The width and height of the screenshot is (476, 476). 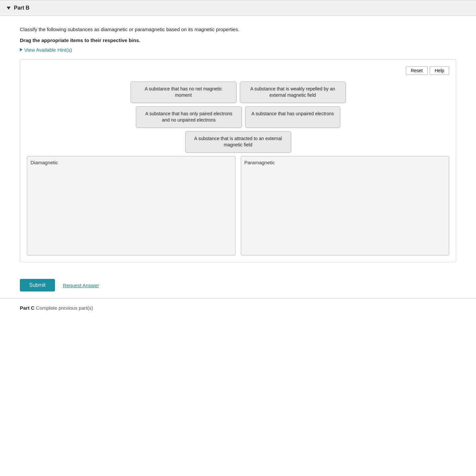 What do you see at coordinates (238, 30) in the screenshot?
I see `instructions-text: Classify the following substances as dia…` at bounding box center [238, 30].